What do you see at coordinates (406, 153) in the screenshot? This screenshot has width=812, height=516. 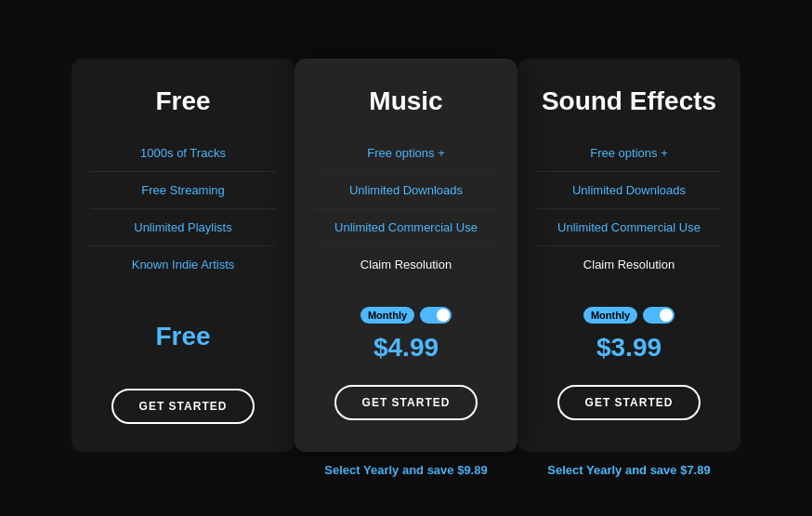 I see `music-feature-1: Free options +` at bounding box center [406, 153].